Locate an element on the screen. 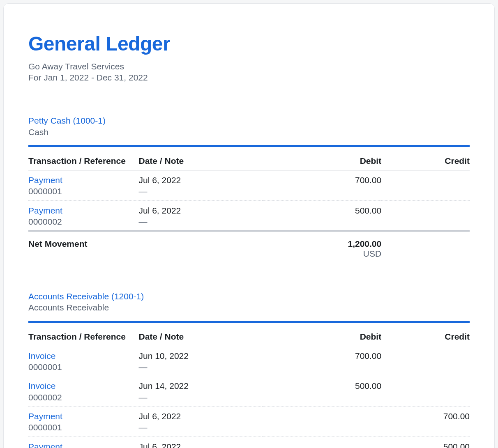 The image size is (498, 448). net-movement-row: Net Movement1,200.00USD is located at coordinates (249, 245).